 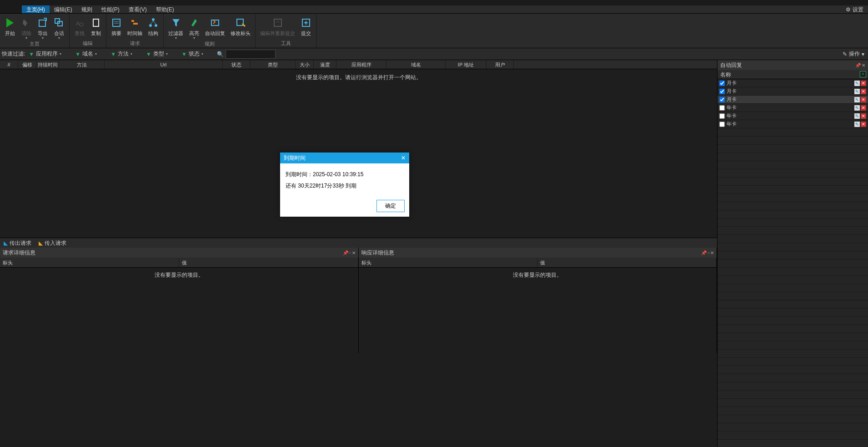 I want to click on menubar: 主页(H)编辑(E)规则性能(P)查看(V)帮助(E) ⚙ 设置, so click(x=434, y=10).